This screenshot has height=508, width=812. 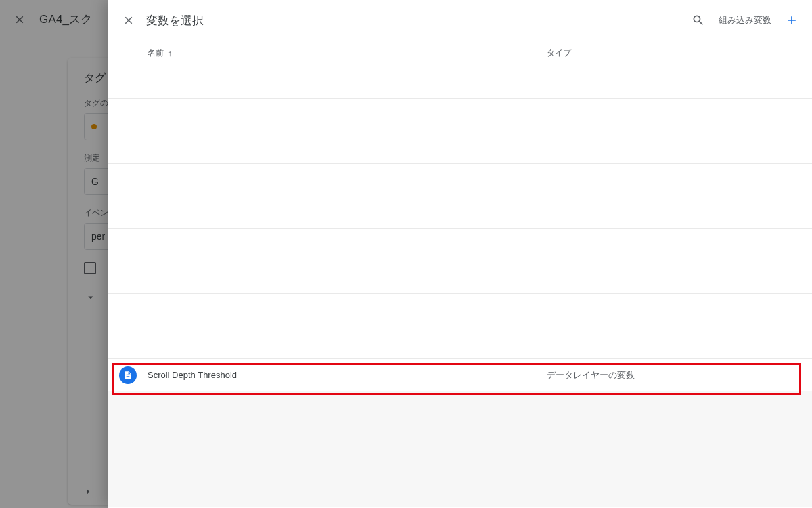 What do you see at coordinates (792, 20) in the screenshot?
I see `add-variable-button` at bounding box center [792, 20].